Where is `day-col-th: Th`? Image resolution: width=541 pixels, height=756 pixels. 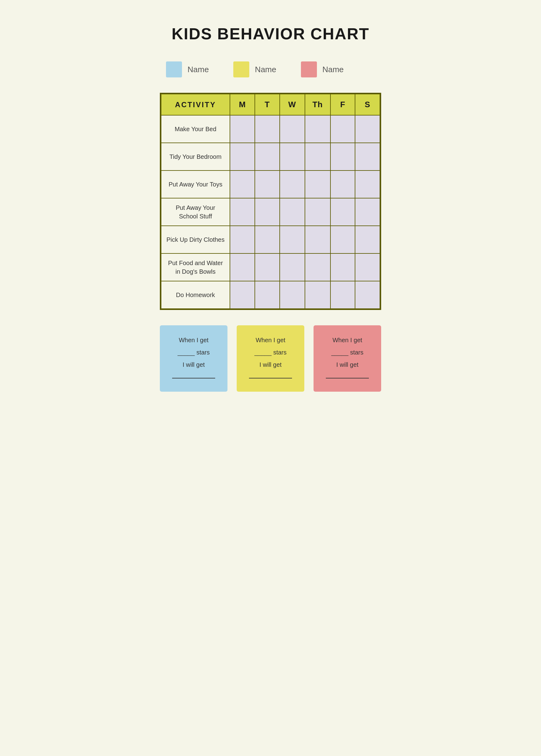
day-col-th: Th is located at coordinates (318, 105).